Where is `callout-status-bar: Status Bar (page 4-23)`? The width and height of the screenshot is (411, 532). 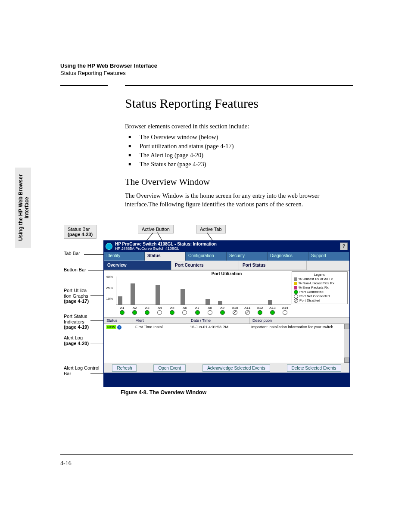
callout-status-bar: Status Bar (page 4-23) is located at coordinates (80, 232).